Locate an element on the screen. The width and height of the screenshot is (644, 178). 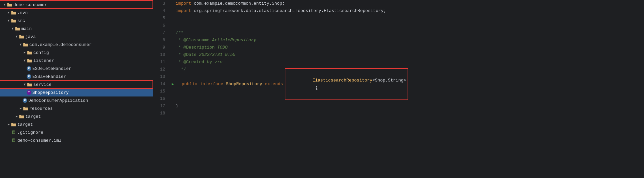
tree-label-service: service is located at coordinates (43, 85).